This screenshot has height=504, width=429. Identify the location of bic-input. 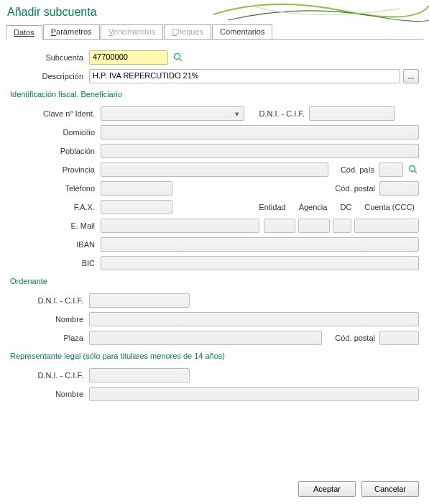
(260, 263).